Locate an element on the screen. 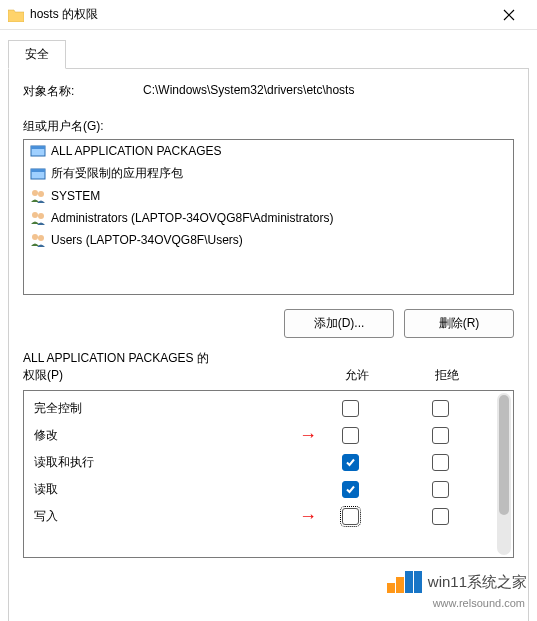 Image resolution: width=537 pixels, height=621 pixels. watermark-text: win11系统之家 is located at coordinates (478, 582).